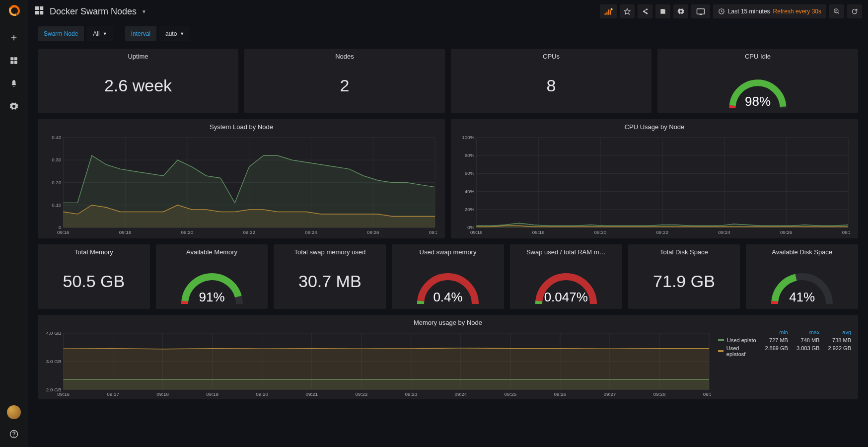  I want to click on panel-used-swap: Used swap memory 0.4%, so click(448, 277).